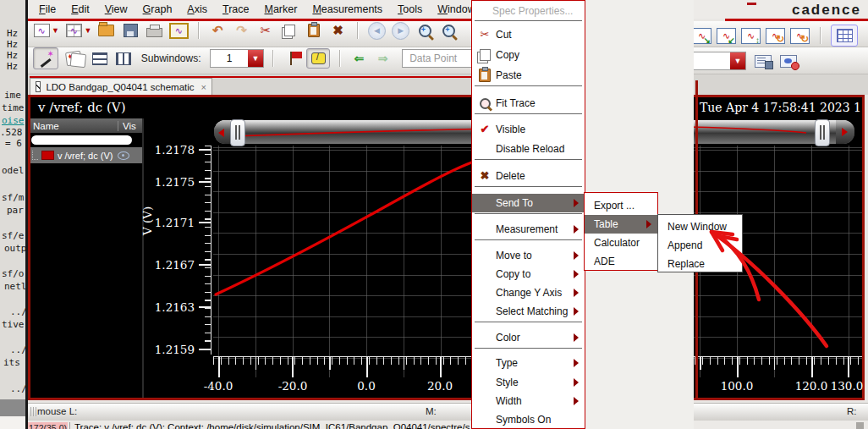 This screenshot has width=868, height=429. Describe the element at coordinates (844, 36) in the screenshot. I see `table-grid-button` at that location.